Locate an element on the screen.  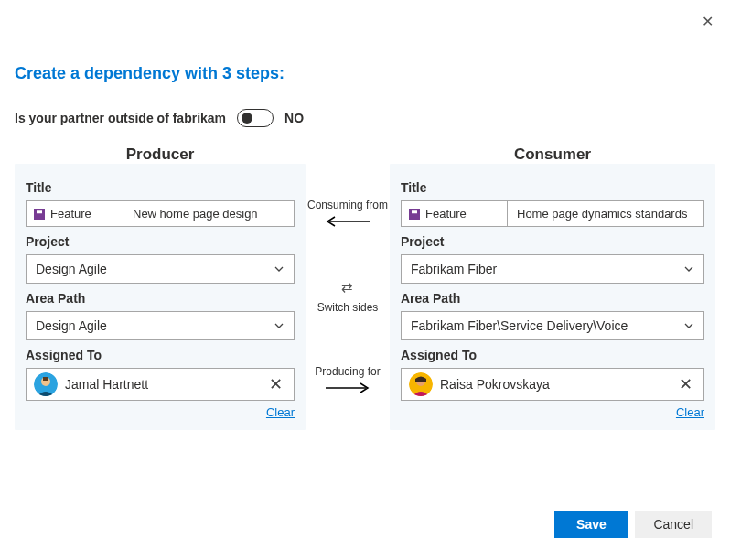
page-title: Create a dependency with 3 steps: is located at coordinates (365, 42).